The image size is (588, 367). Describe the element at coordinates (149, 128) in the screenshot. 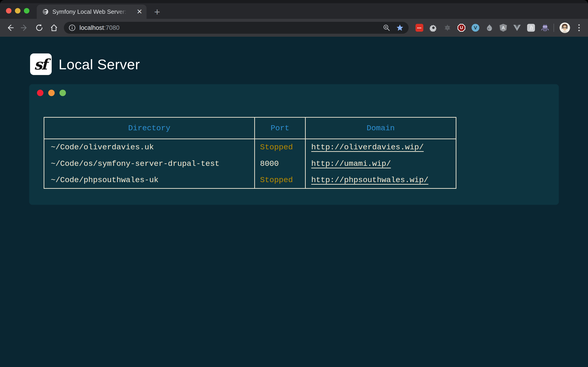

I see `column-header-directory: Directory` at that location.